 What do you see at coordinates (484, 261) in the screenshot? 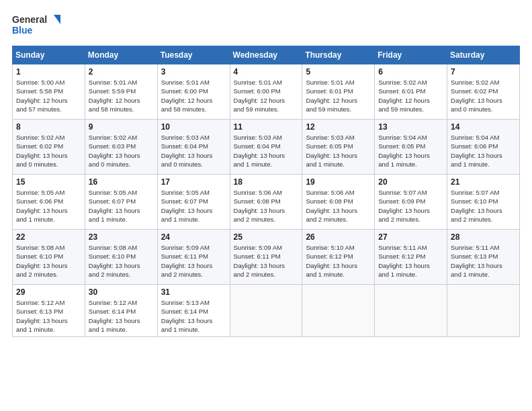
I see `day-info: Sunrise: 5:11 AM Sunset: 6:13 PM Dayligh…` at bounding box center [484, 261].